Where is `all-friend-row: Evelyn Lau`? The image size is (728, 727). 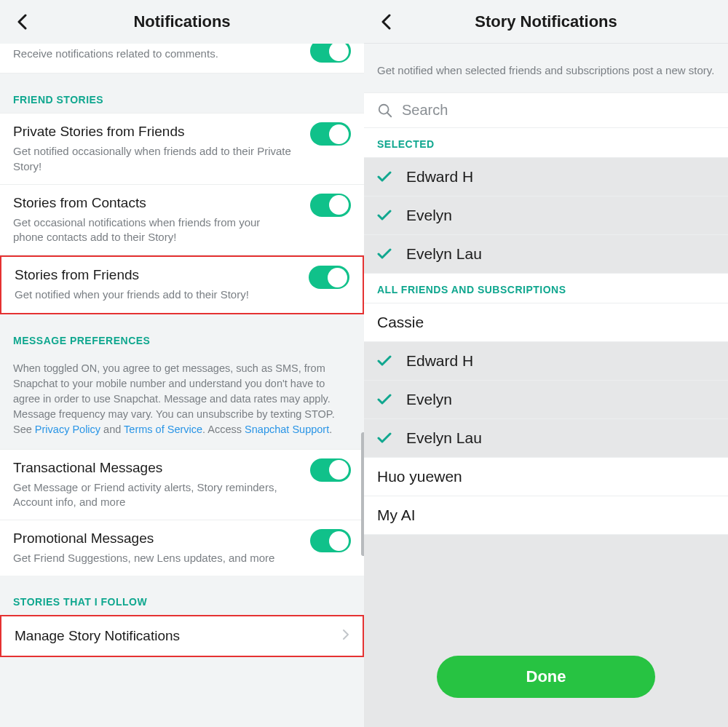 all-friend-row: Evelyn Lau is located at coordinates (546, 438).